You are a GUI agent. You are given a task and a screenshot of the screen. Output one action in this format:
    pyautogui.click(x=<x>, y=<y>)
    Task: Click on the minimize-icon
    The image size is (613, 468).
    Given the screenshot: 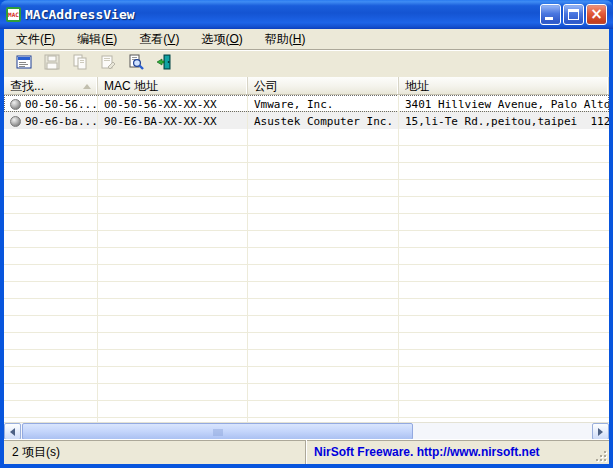 What is the action you would take?
    pyautogui.click(x=549, y=18)
    